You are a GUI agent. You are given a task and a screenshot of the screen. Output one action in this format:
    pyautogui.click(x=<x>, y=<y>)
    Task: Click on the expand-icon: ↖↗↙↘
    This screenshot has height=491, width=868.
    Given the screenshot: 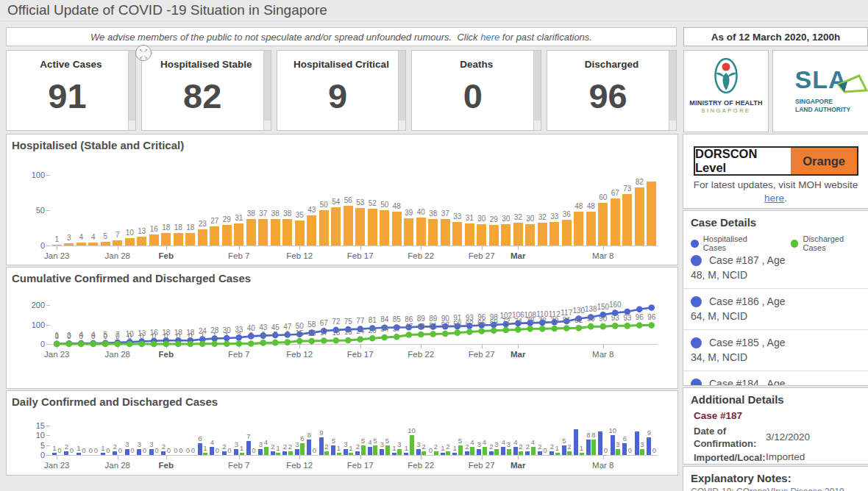 What is the action you would take?
    pyautogui.click(x=143, y=53)
    